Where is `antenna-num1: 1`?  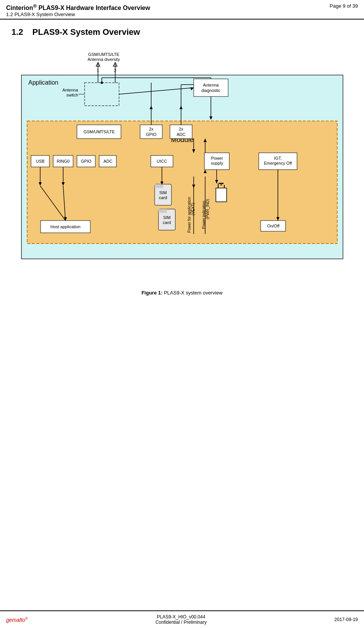 antenna-num1: 1 is located at coordinates (98, 70).